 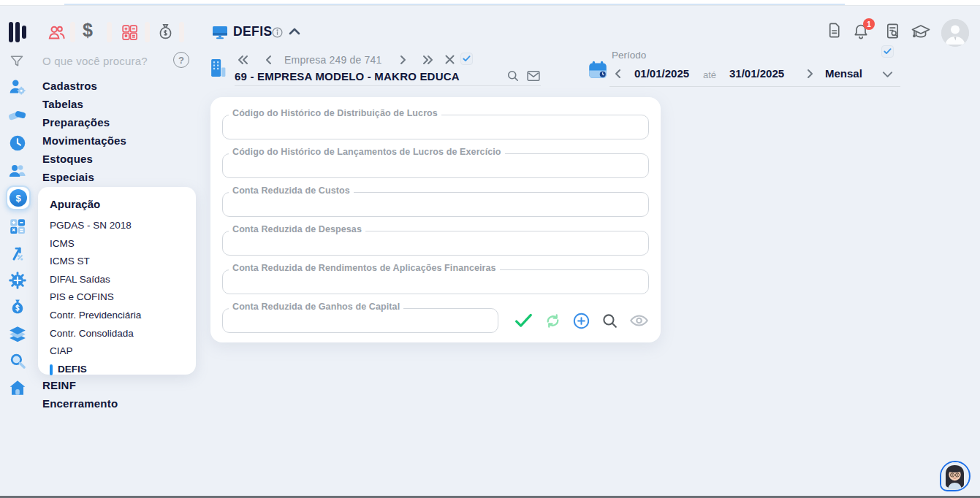 What do you see at coordinates (243, 61) in the screenshot?
I see `first-company-button` at bounding box center [243, 61].